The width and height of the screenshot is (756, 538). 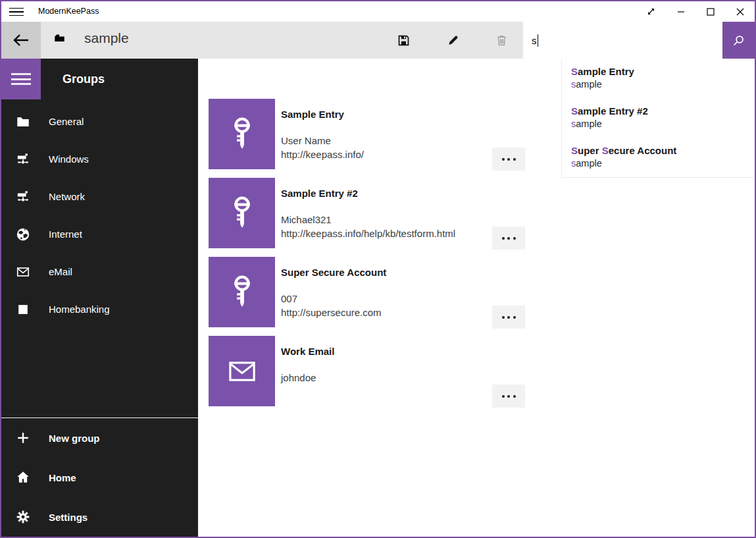 What do you see at coordinates (538, 41) in the screenshot?
I see `text-caret` at bounding box center [538, 41].